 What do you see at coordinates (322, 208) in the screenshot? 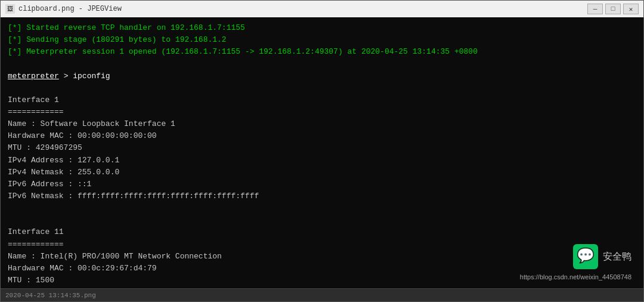
I see `terminal-line-blank2` at bounding box center [322, 208].